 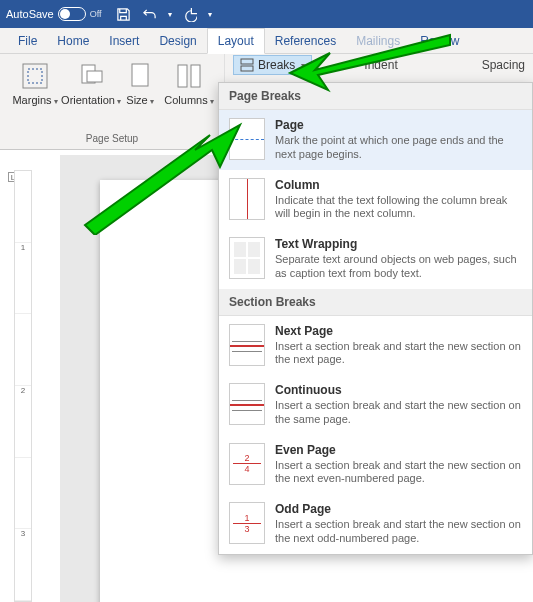 I want to click on group-page-setup: Margins▾ Orientation▾ Size▾ Columns▾ Pag…, so click(x=112, y=102).